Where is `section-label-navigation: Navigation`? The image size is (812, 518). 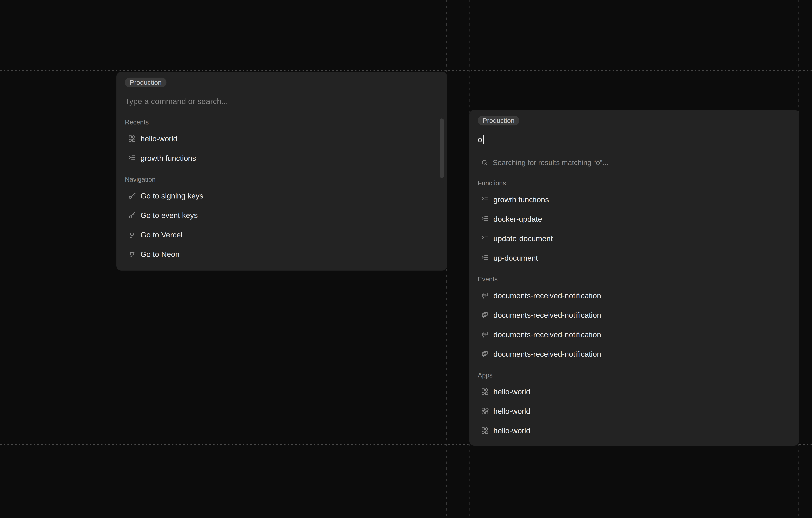 section-label-navigation: Navigation is located at coordinates (282, 179).